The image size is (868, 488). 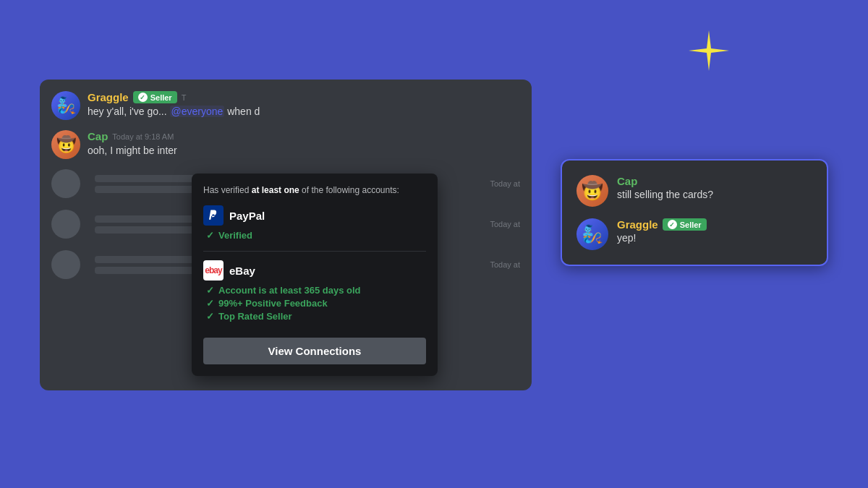 I want to click on ebay-rated-label: Top Rated Seller, so click(x=255, y=317).